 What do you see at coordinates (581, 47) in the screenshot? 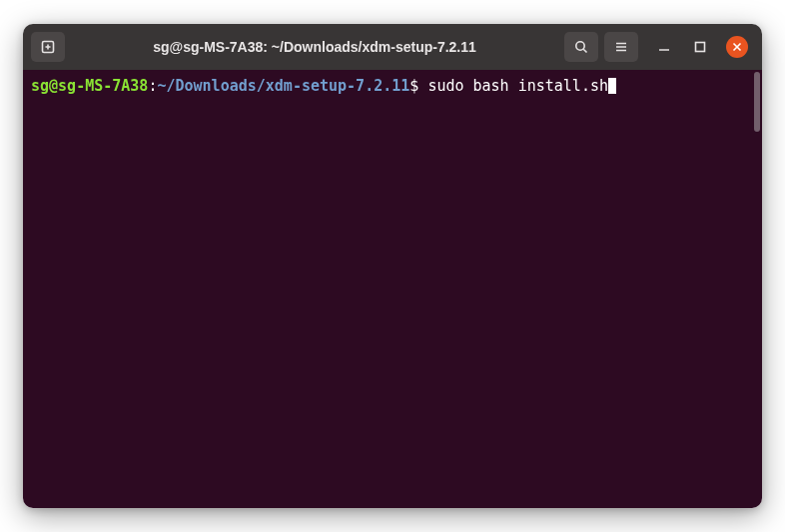
I see `search-button` at bounding box center [581, 47].